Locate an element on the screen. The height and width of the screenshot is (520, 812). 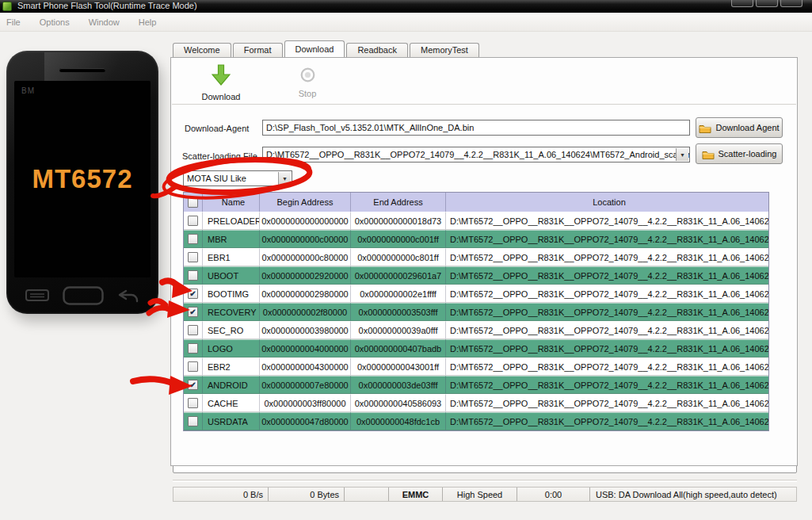
header-end-address: End Address is located at coordinates (398, 202).